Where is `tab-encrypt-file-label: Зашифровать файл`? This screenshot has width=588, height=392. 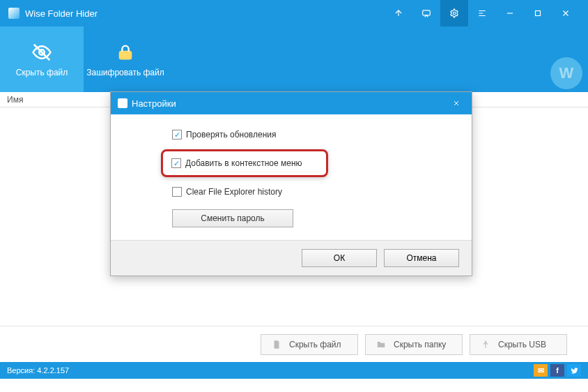
tab-encrypt-file-label: Зашифровать файл is located at coordinates (125, 73).